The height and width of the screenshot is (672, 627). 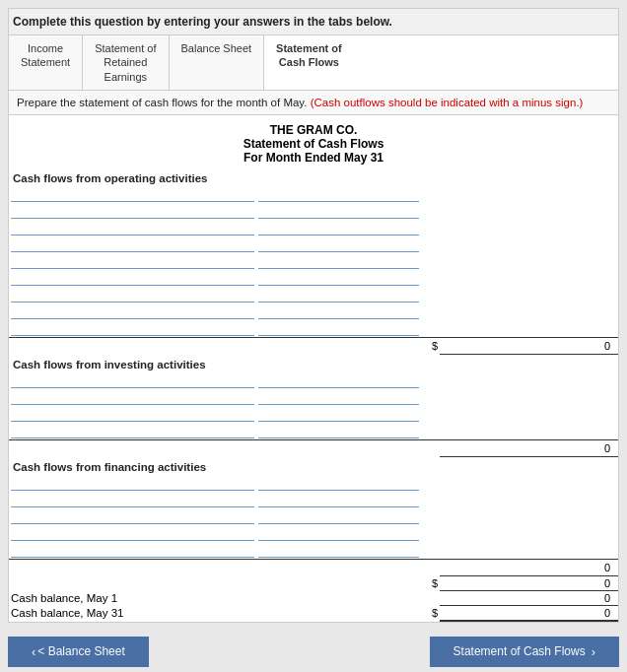 I want to click on investing-dollar, so click(x=430, y=447).